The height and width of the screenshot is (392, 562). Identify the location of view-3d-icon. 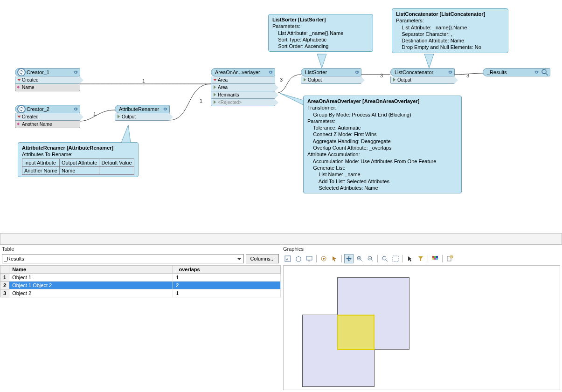
(298, 259).